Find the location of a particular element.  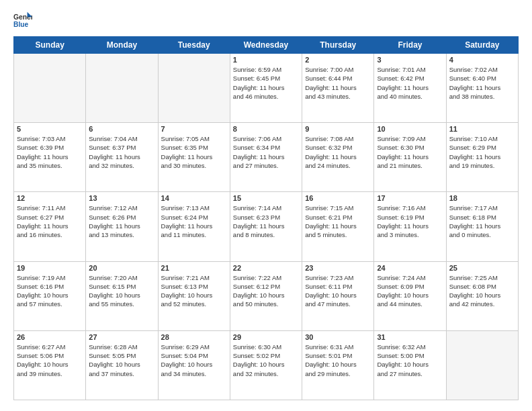

calendar-cell: 9Sunrise: 7:08 AM Sunset: 6:32 PM Daylig… is located at coordinates (339, 157).